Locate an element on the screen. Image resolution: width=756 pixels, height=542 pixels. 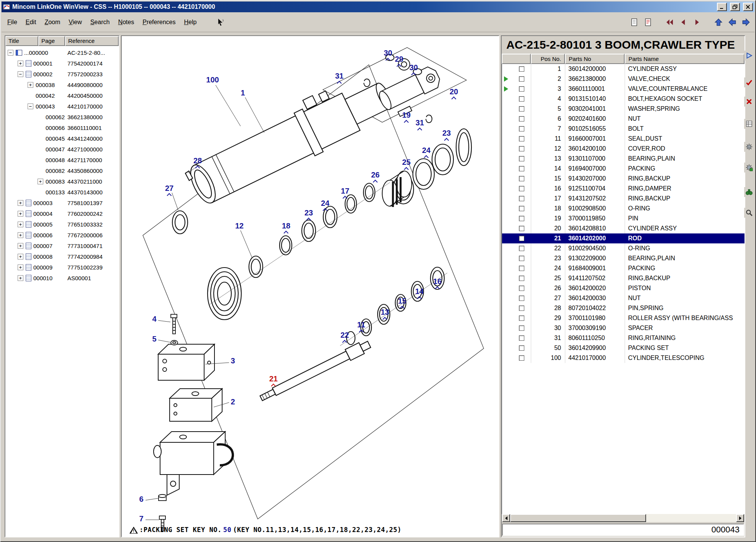
parts-row-6: 690202401600NUT is located at coordinates (623, 119).